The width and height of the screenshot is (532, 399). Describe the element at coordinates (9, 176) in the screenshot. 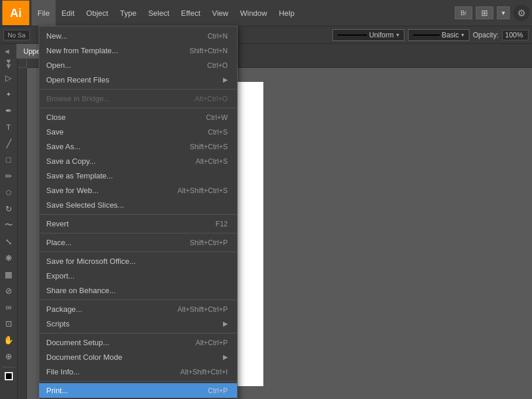

I see `paintbrush-tool: ✏` at that location.